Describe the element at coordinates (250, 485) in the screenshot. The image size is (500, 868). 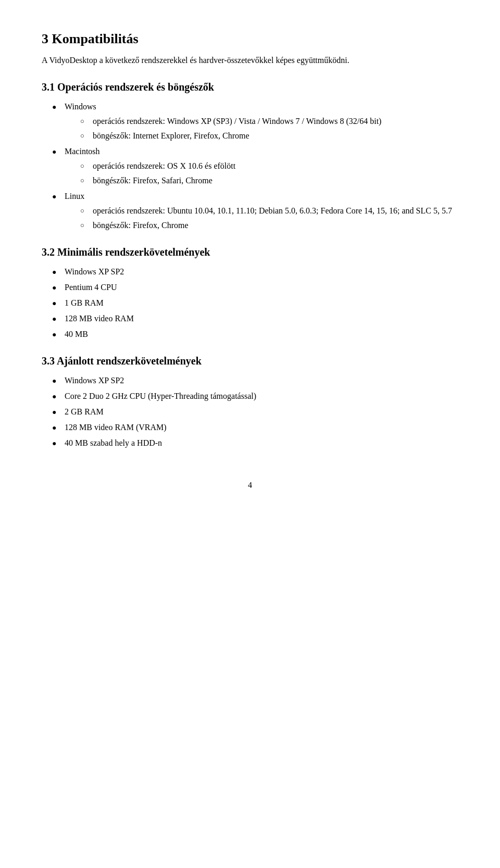
I see `page-number: 4` at that location.